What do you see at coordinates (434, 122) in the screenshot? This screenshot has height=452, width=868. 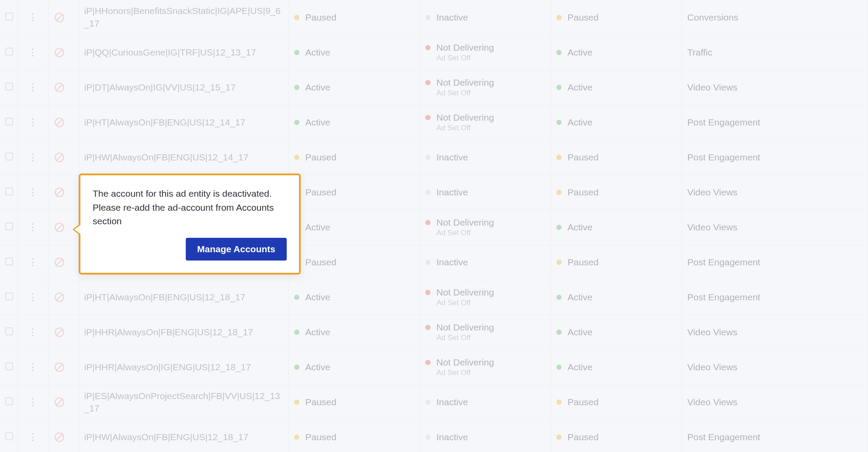 I see `table-row: ⋮ iP|HT|AlwaysOn|FB|ENG|US|12_14_17 Acti…` at bounding box center [434, 122].